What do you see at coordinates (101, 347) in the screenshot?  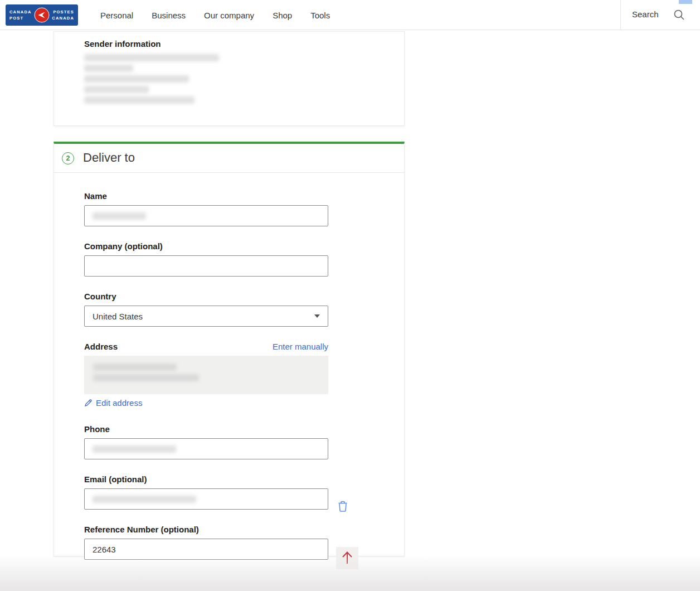 I see `address-label: Address` at bounding box center [101, 347].